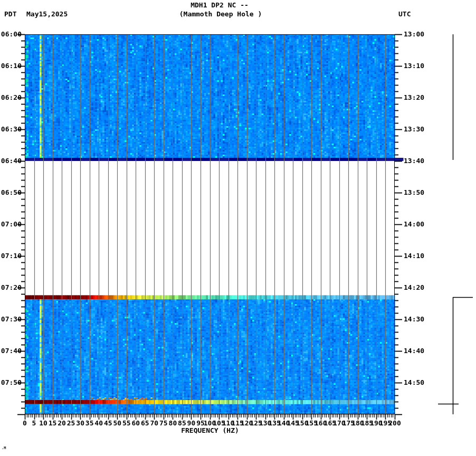  Describe the element at coordinates (210, 431) in the screenshot. I see `x-axis-title: FREQUENCY (HZ)` at that location.